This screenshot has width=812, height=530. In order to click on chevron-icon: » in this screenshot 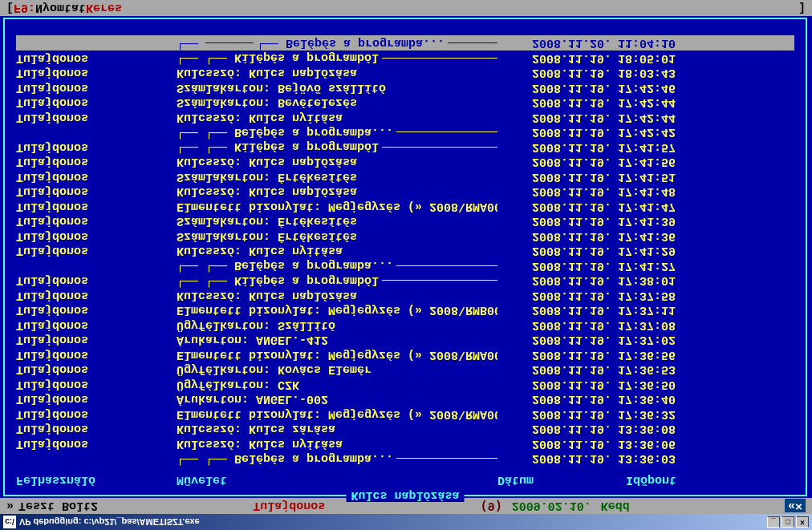, I will do `click(10, 507)`.